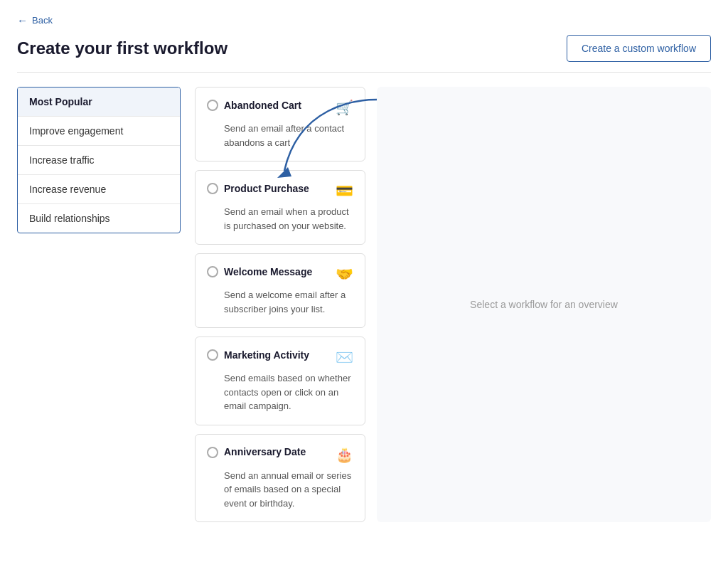 The width and height of the screenshot is (728, 567). What do you see at coordinates (544, 304) in the screenshot?
I see `preview-placeholder: Select a workflow for an overview` at bounding box center [544, 304].